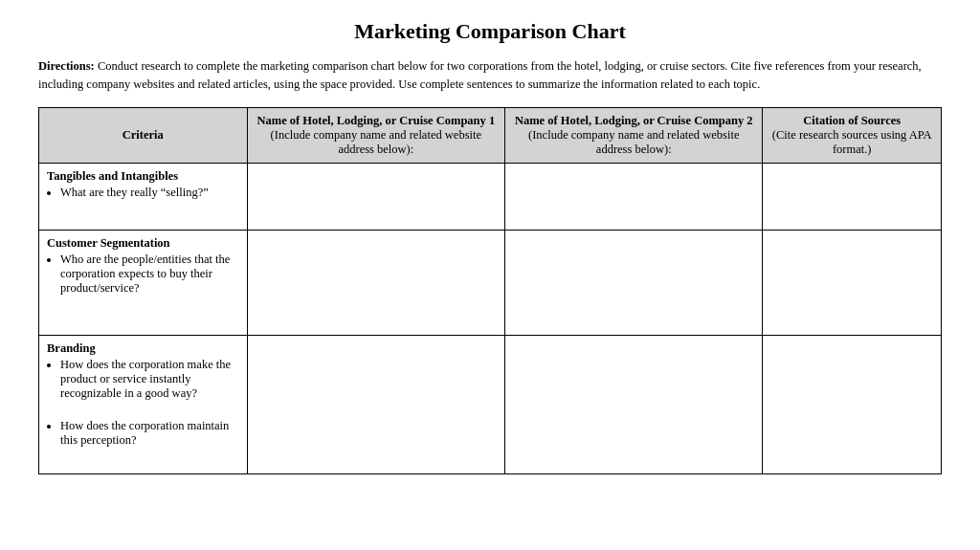 The width and height of the screenshot is (980, 550). What do you see at coordinates (149, 193) in the screenshot?
I see `criteria-bullets-1: What are they really “selling?”` at bounding box center [149, 193].